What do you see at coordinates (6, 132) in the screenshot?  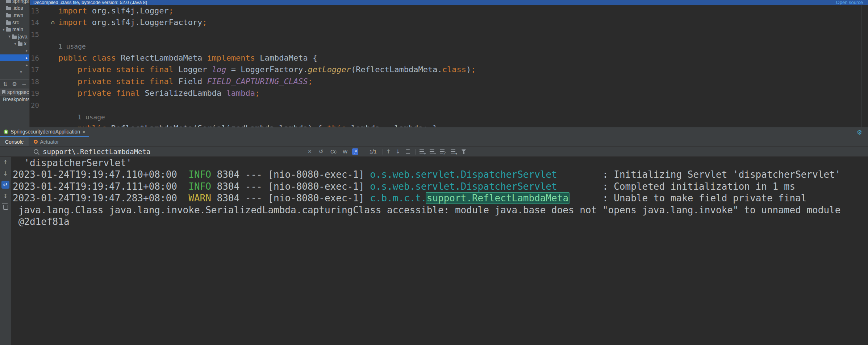 I see `spring-boot-icon` at bounding box center [6, 132].